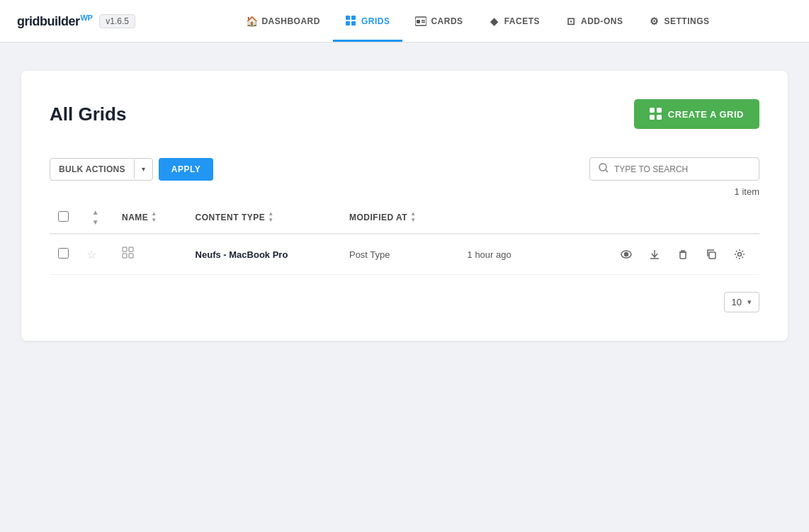 The width and height of the screenshot is (809, 532). Describe the element at coordinates (96, 222) in the screenshot. I see `sort-down-icon: ▼` at that location.